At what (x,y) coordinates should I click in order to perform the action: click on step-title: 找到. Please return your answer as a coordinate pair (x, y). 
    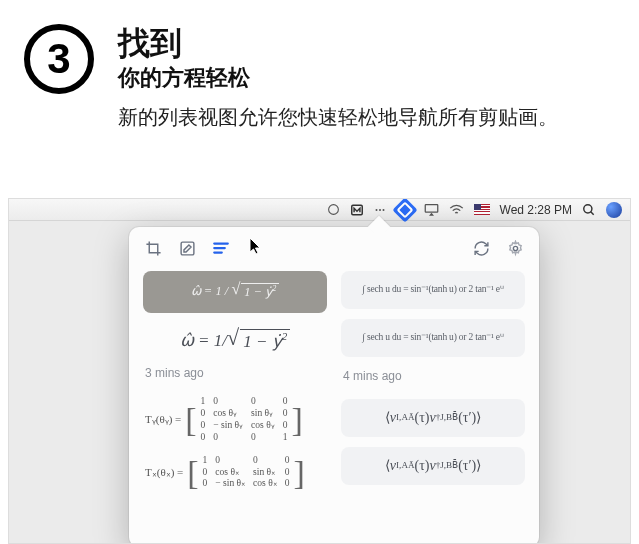
    Looking at the image, I should click on (366, 44).